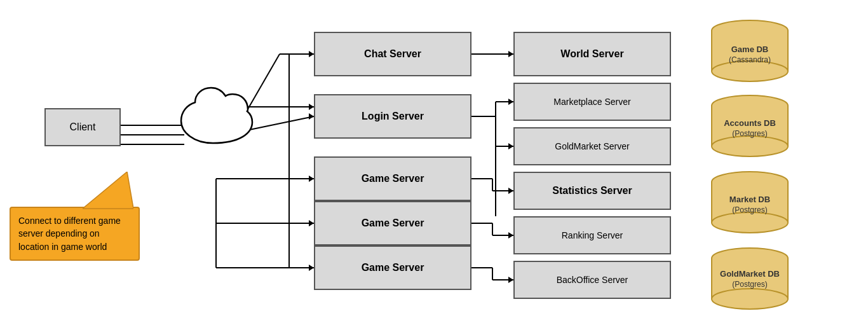 The height and width of the screenshot is (332, 868). Describe the element at coordinates (393, 179) in the screenshot. I see `game-server-1-box: Game Server` at that location.